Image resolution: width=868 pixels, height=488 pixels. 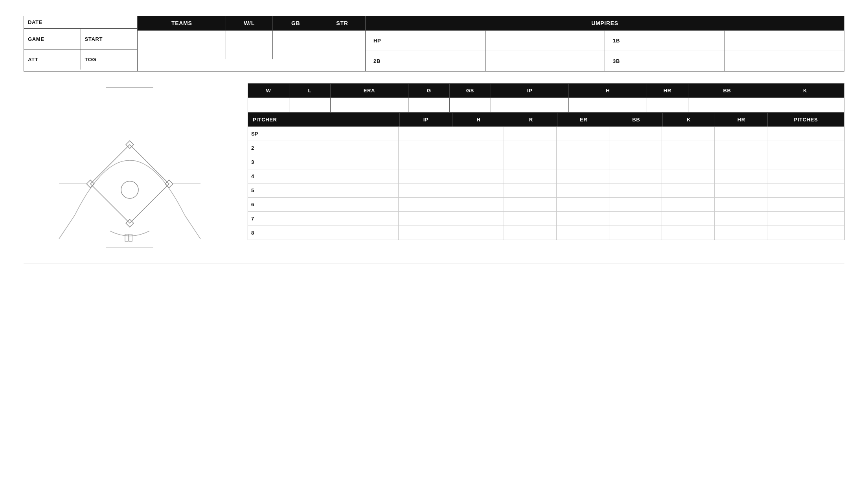 I want to click on record-bb-header: BB, so click(x=727, y=90).